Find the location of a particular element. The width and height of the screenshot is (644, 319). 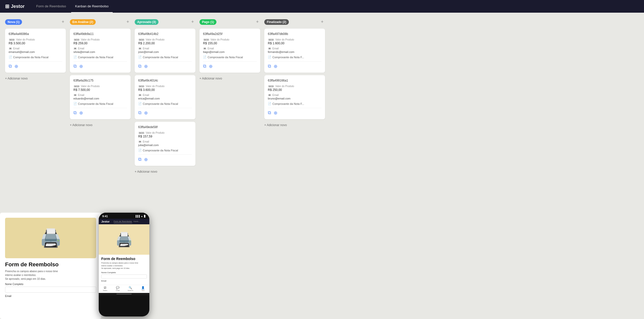

tab-kanban: Kanban de Reembolso is located at coordinates (92, 6).